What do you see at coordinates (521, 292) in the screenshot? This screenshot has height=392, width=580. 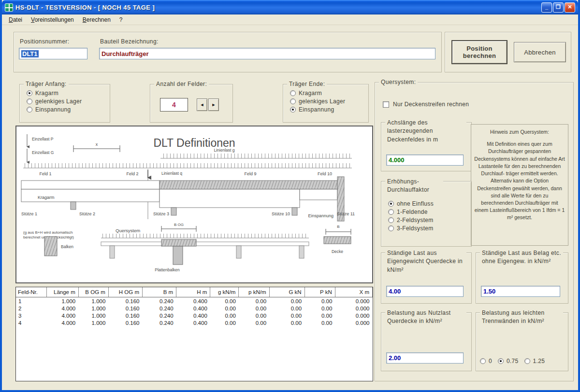 I see `staendige-belag-input: 1.50` at bounding box center [521, 292].